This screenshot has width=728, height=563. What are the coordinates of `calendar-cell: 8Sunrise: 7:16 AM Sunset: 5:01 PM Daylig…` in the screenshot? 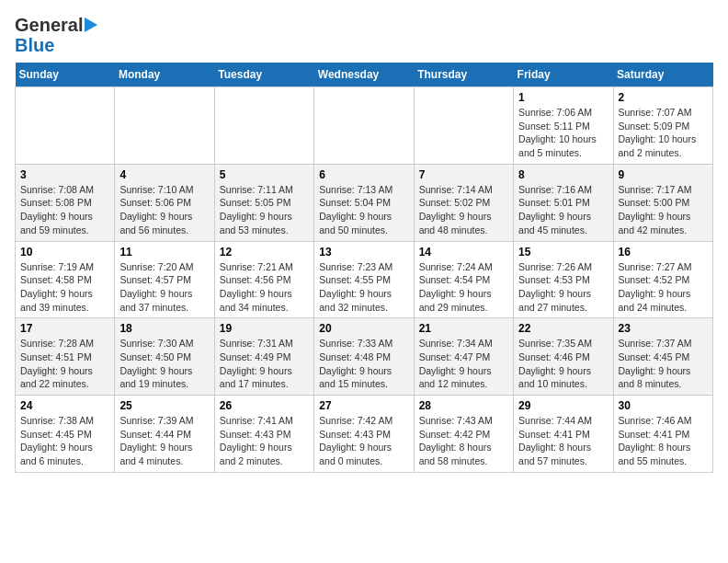 It's located at (563, 202).